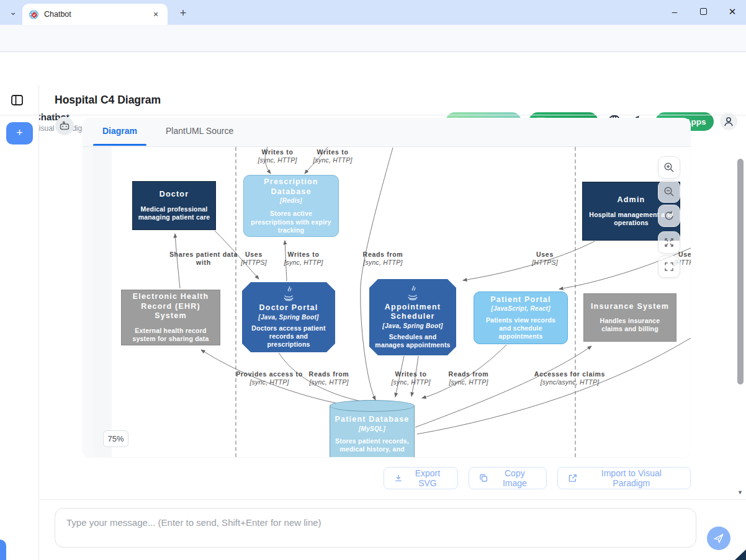  What do you see at coordinates (669, 267) in the screenshot?
I see `fit-corners-icon` at bounding box center [669, 267].